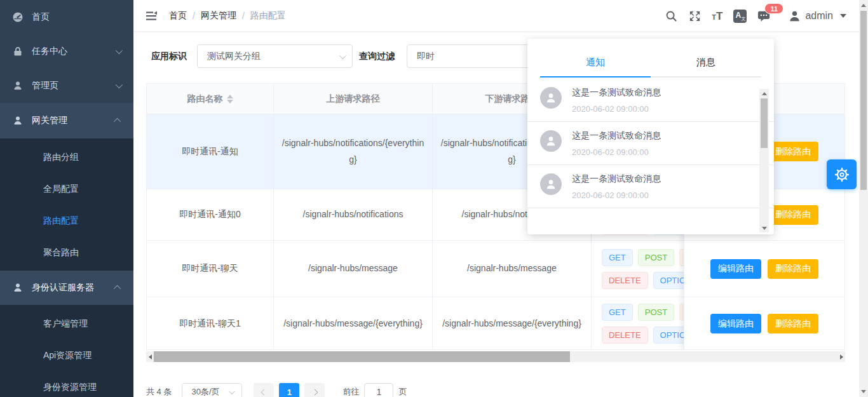 Image resolution: width=868 pixels, height=397 pixels. Describe the element at coordinates (819, 16) in the screenshot. I see `username-label: admin` at that location.